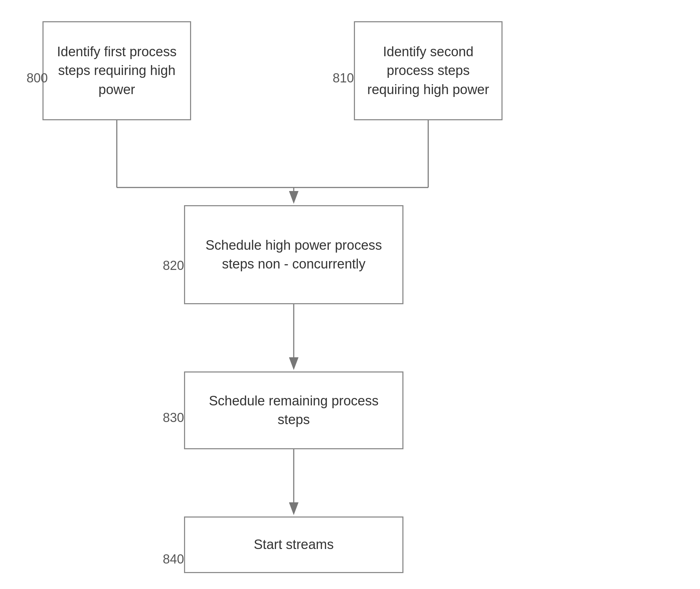  What do you see at coordinates (294, 255) in the screenshot?
I see `box-820: Schedule high power process steps non - …` at bounding box center [294, 255].